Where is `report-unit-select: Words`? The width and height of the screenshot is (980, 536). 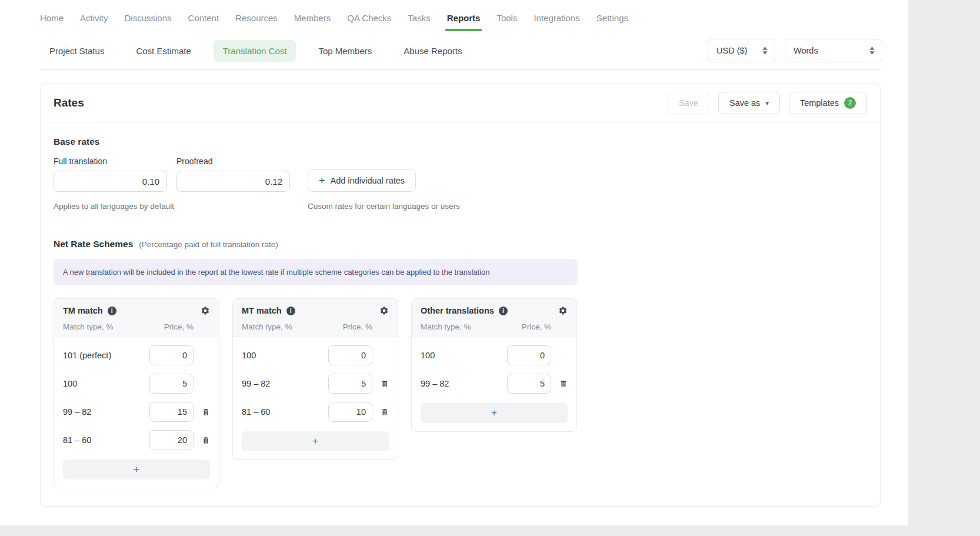
report-unit-select: Words is located at coordinates (834, 51).